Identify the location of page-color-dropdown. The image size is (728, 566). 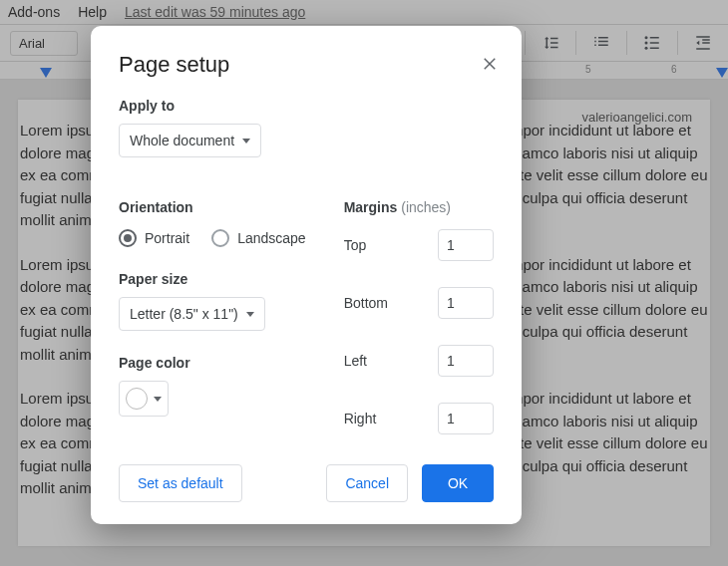
(144, 399).